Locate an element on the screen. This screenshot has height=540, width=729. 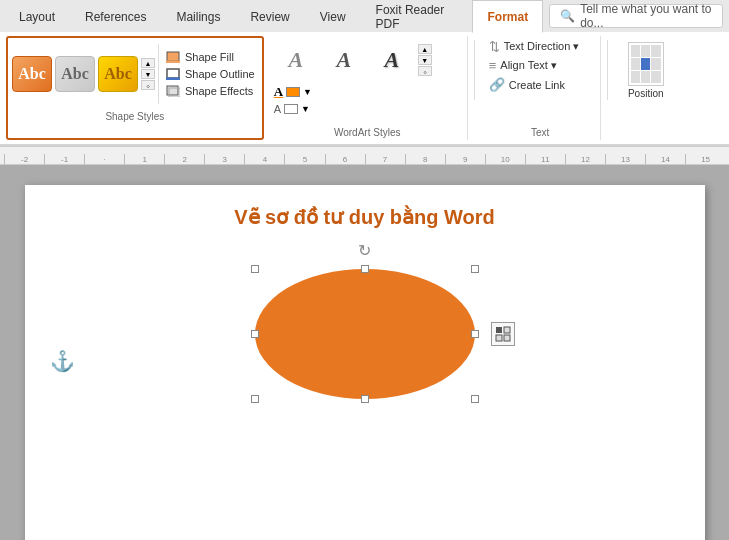
tab-view: View is located at coordinates (333, 16).